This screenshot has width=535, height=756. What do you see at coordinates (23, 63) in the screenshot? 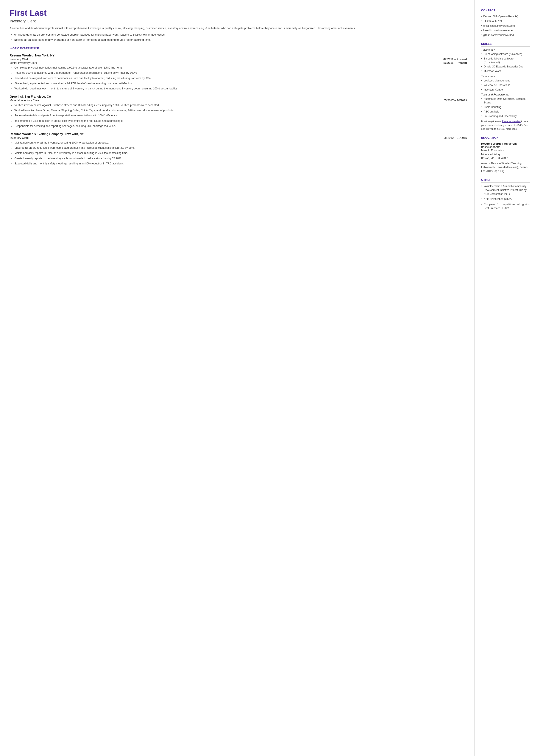
I see `role-title-0-1: Junior Inventory Clerk` at bounding box center [23, 63].